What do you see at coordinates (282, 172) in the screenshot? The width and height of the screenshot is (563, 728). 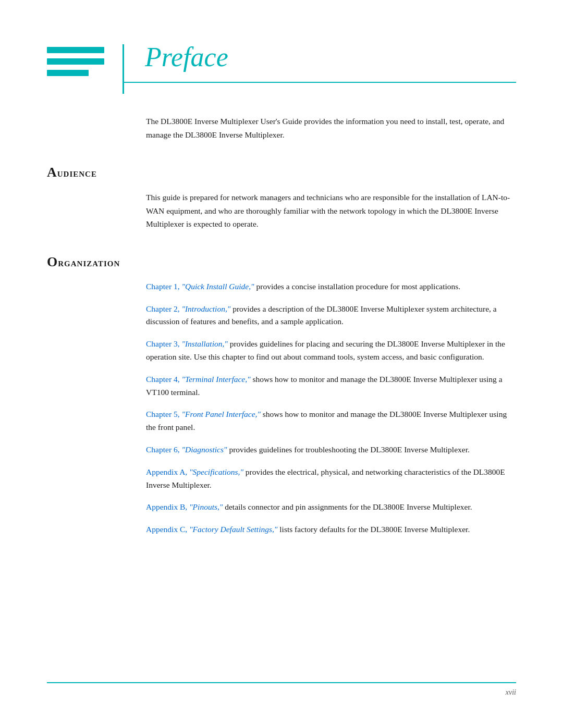 I see `audience-heading-container: Audience` at bounding box center [282, 172].